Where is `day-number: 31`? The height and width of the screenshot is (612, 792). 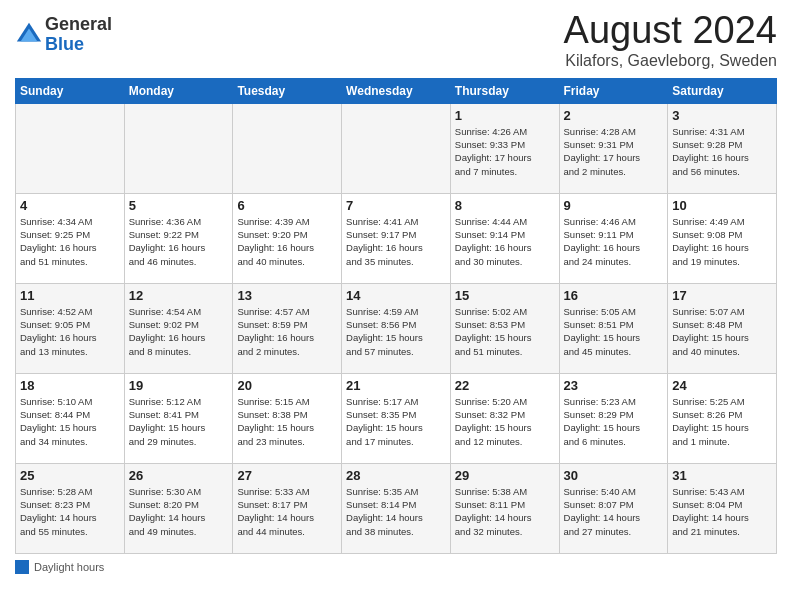
day-number: 31 is located at coordinates (722, 476).